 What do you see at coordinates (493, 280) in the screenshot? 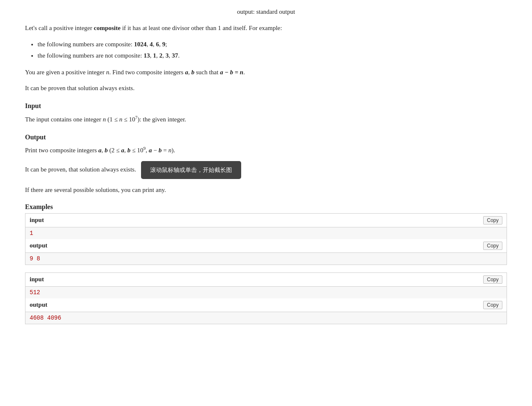
I see `copy-input-button-2: Copy` at bounding box center [493, 280].